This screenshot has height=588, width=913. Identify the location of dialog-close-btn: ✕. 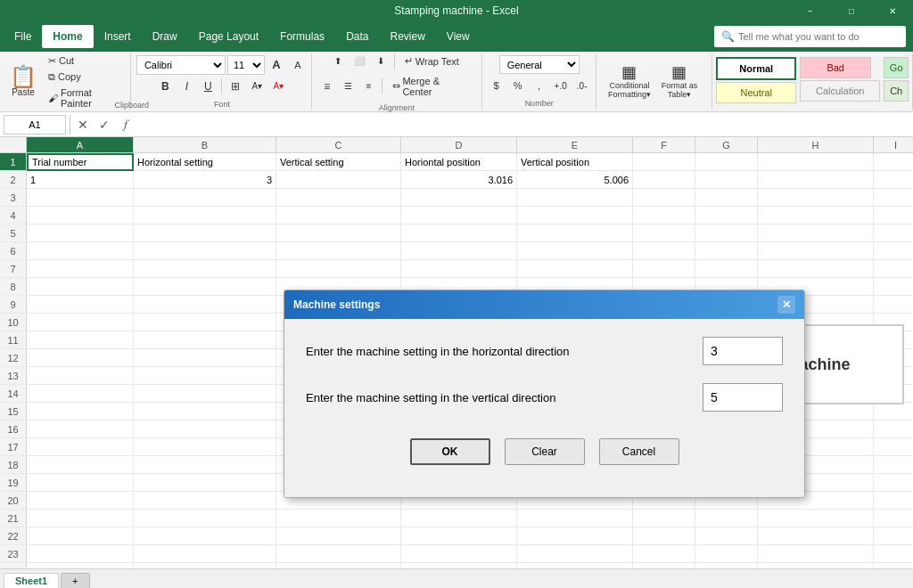
(786, 305).